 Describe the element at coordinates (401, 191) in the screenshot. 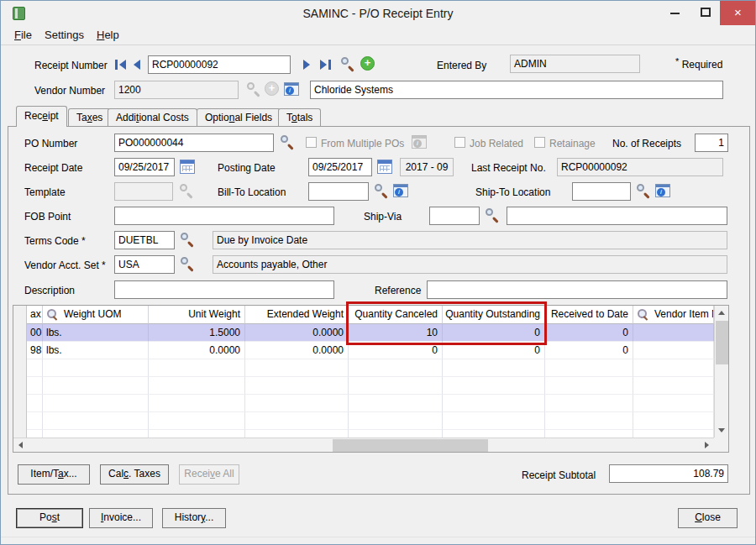

I see `bill-to-drilldown-icon: i` at that location.